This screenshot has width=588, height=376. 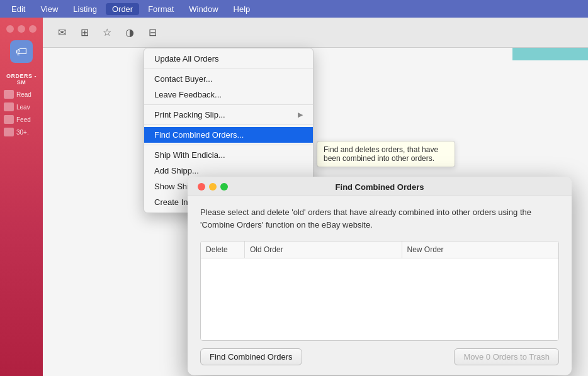 What do you see at coordinates (21, 29) in the screenshot?
I see `dot2` at bounding box center [21, 29].